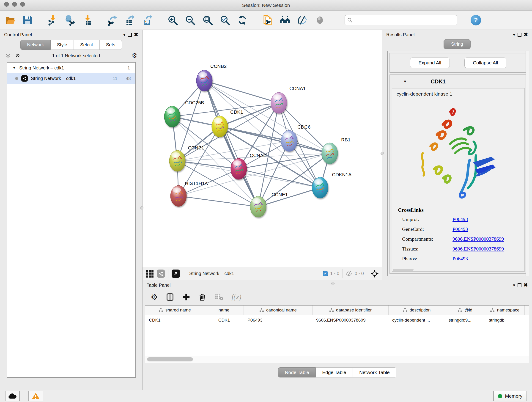 The width and height of the screenshot is (532, 402). What do you see at coordinates (510, 396) in the screenshot?
I see `memory-button: Memory` at bounding box center [510, 396].